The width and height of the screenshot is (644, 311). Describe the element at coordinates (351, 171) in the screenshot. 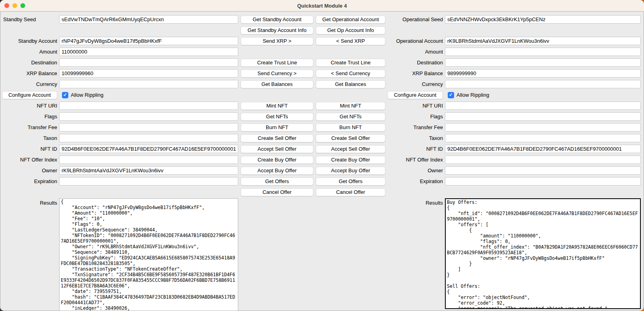

I see `operational-accept-buy-offer-button: Accept Buy Offer` at that location.